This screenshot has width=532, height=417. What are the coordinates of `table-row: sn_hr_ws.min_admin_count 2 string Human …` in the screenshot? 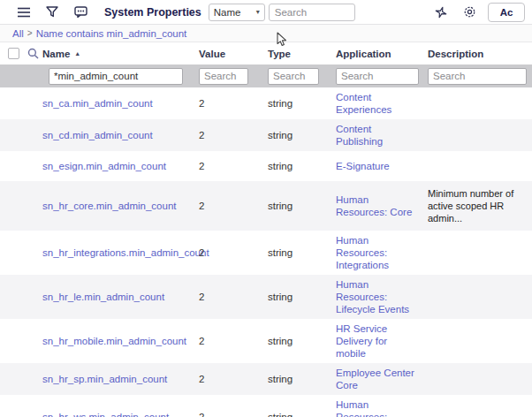 It's located at (266, 406).